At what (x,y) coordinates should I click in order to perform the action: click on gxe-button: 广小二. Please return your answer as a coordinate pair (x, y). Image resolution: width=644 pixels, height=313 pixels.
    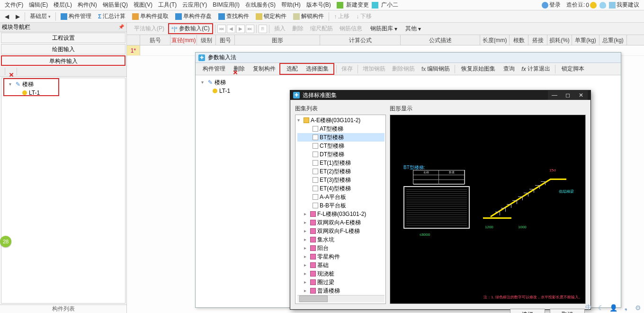
    Looking at the image, I should click on (390, 5).